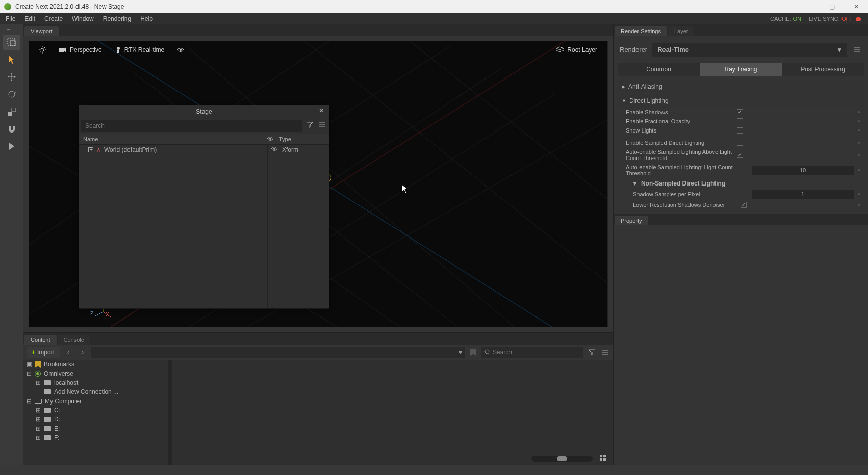 This screenshot has height=475, width=868. What do you see at coordinates (74, 339) in the screenshot?
I see `tab-console: Console` at bounding box center [74, 339].